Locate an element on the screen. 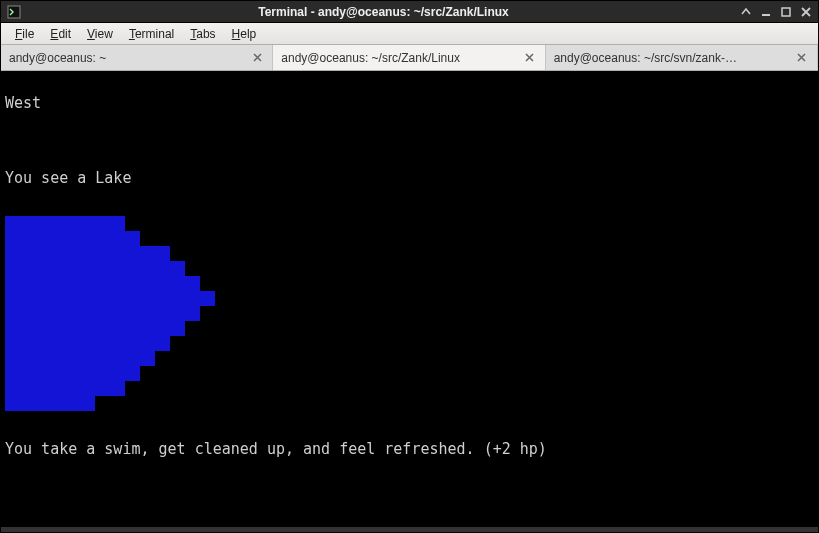  menu-view: View is located at coordinates (100, 34).